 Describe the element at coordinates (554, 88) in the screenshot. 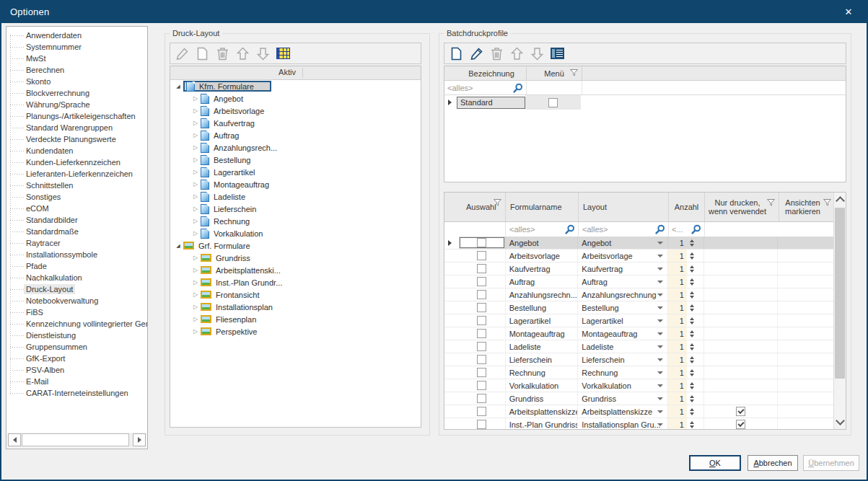

I see `menue-filter` at that location.